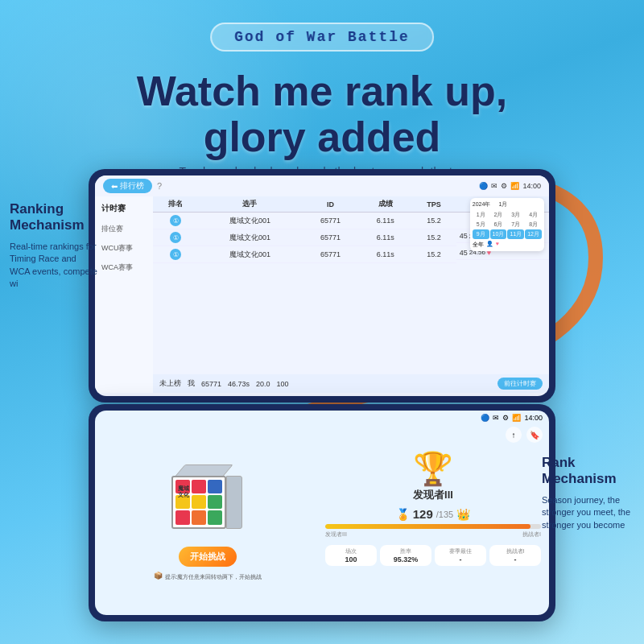 The height and width of the screenshot is (644, 644). What do you see at coordinates (322, 418) in the screenshot?
I see `pb-status-bar: 🔵 ✉ ⚙ 📶 14:00` at bounding box center [322, 418].